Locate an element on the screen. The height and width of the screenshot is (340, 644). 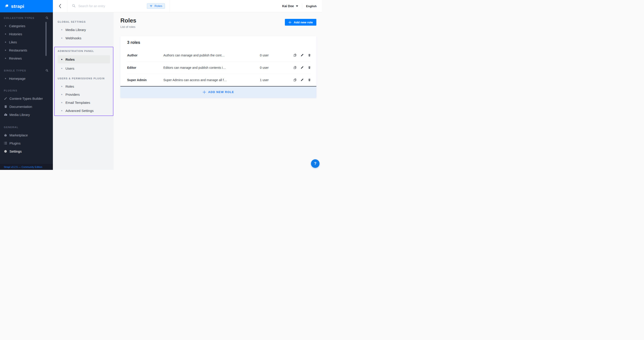
paintbrush-icon is located at coordinates (6, 98).